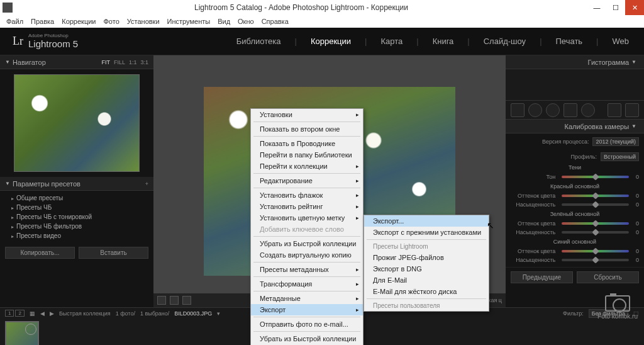 This screenshot has height=345, width=644. Describe the element at coordinates (588, 110) in the screenshot. I see `radial-filter-icon` at that location.